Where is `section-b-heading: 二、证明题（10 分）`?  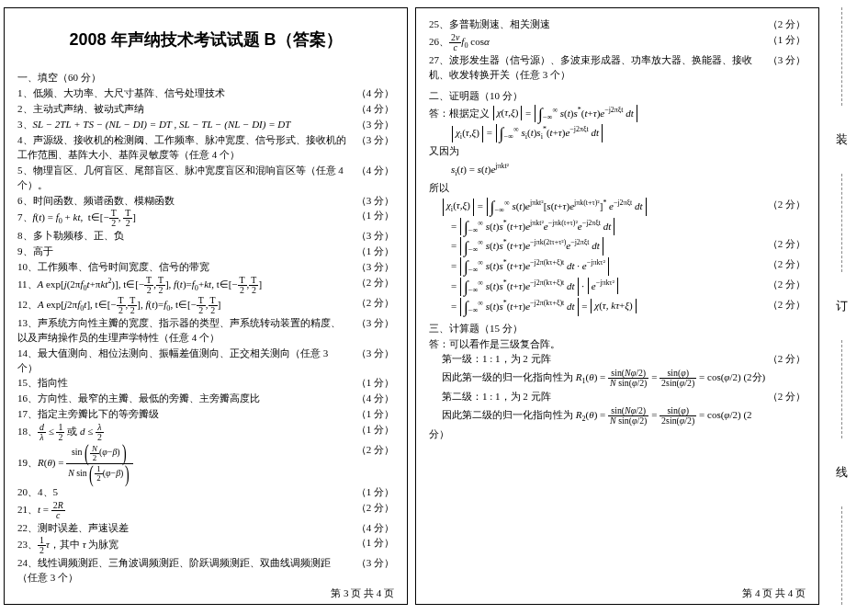
section-b-heading: 二、证明题（10 分） is located at coordinates (617, 97).